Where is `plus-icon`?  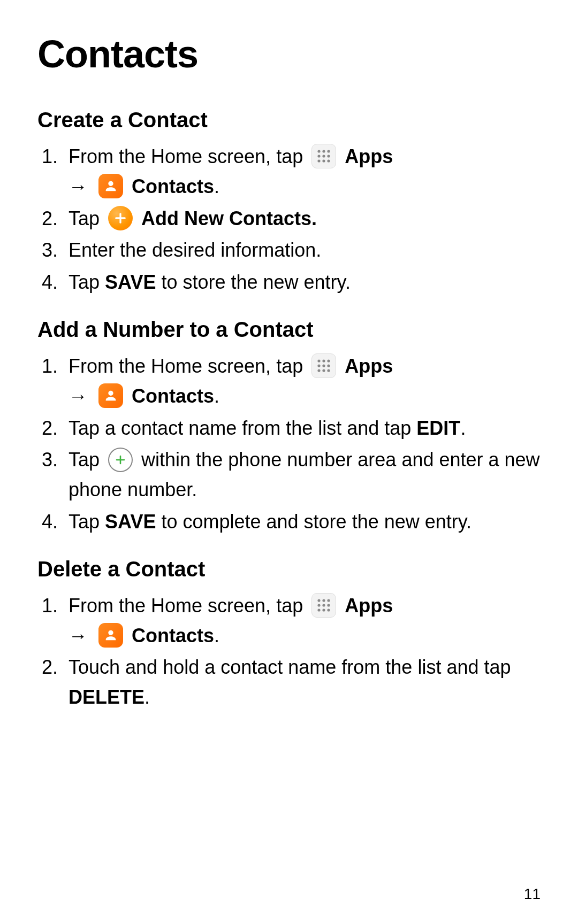
plus-icon is located at coordinates (120, 218).